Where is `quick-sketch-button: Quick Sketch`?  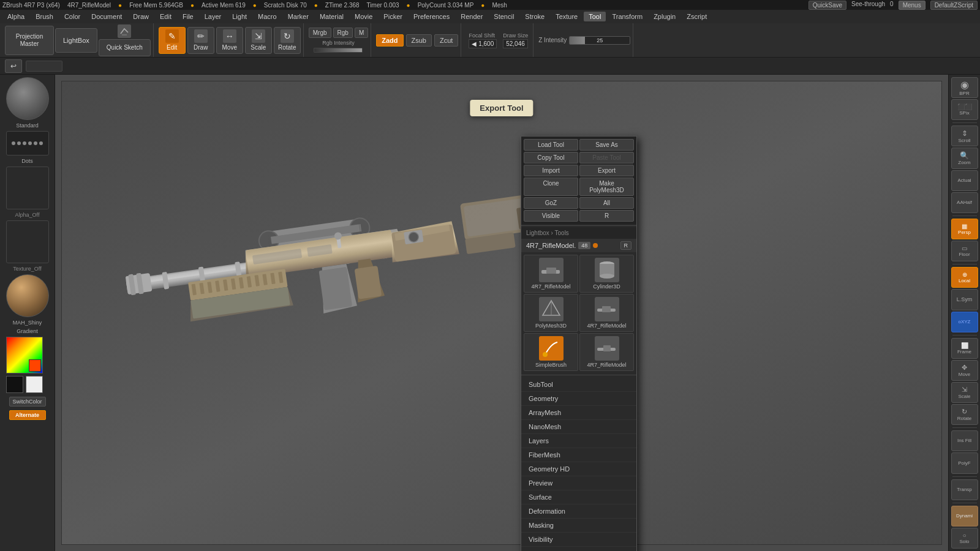
quick-sketch-button: Quick Sketch is located at coordinates (125, 48).